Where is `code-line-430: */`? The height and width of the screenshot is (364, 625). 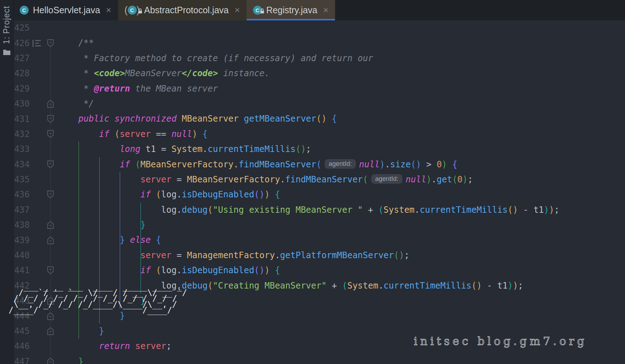 code-line-430: */ is located at coordinates (341, 104).